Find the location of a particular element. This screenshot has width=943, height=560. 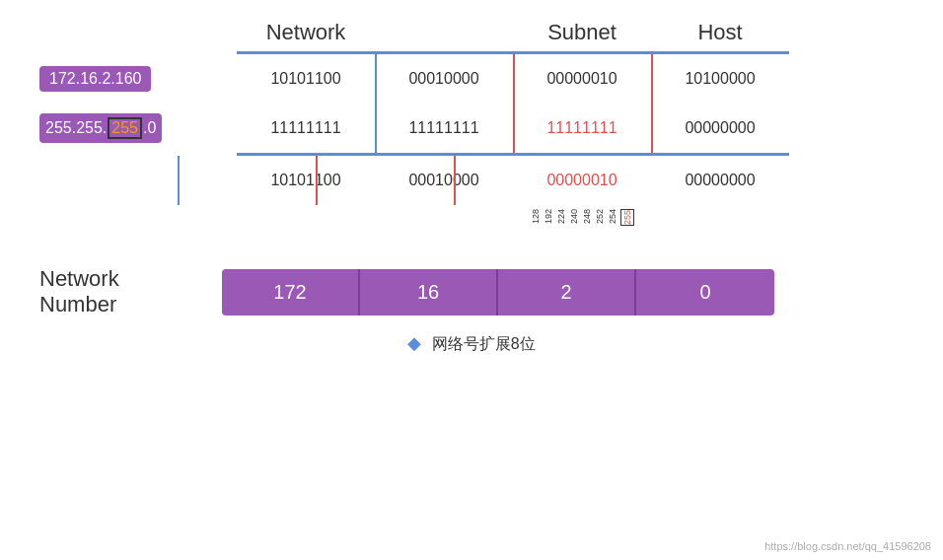

result-cell-2: 00000010 is located at coordinates (582, 180).